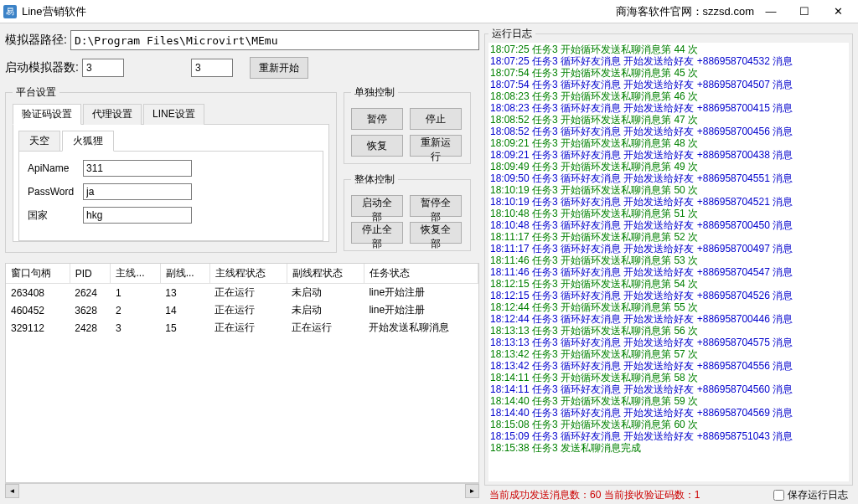 The height and width of the screenshot is (504, 858). Describe the element at coordinates (90, 274) in the screenshot. I see `table-header: PID` at that location.